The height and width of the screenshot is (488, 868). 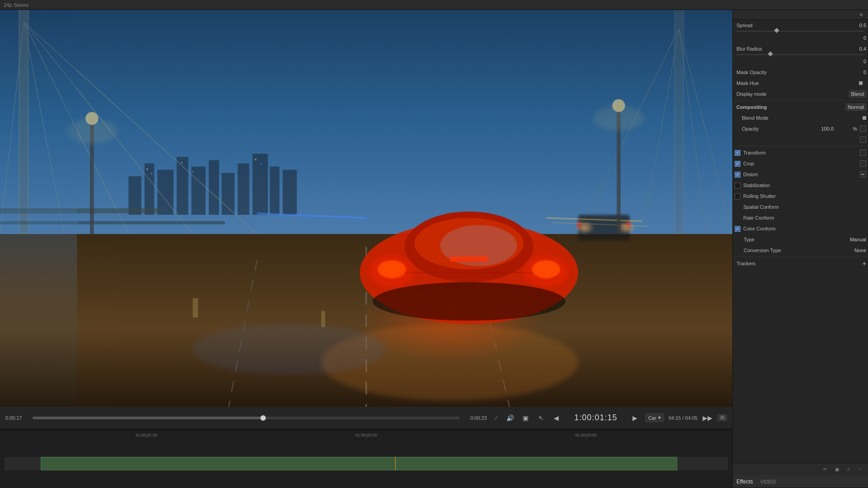 What do you see at coordinates (800, 72) in the screenshot?
I see `mask-opacity-row: Mask Opacity 0` at bounding box center [800, 72].